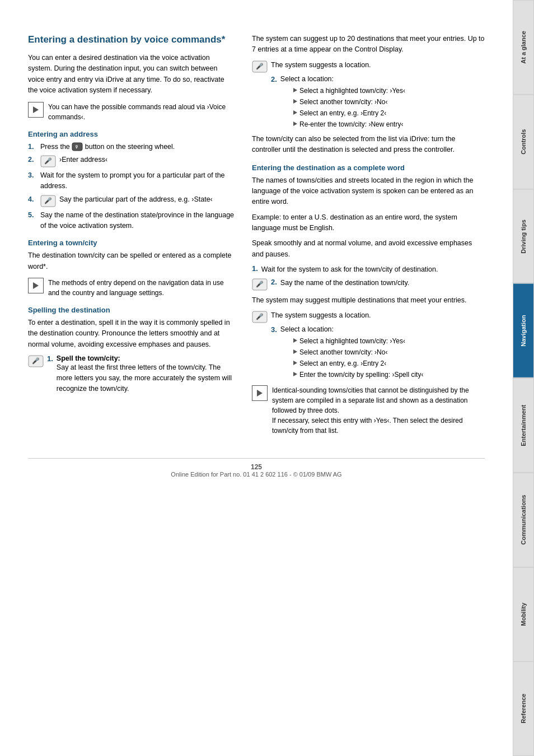 This screenshot has width=534, height=756. What do you see at coordinates (260, 67) in the screenshot?
I see `mic-icon-4: 🎤` at bounding box center [260, 67].